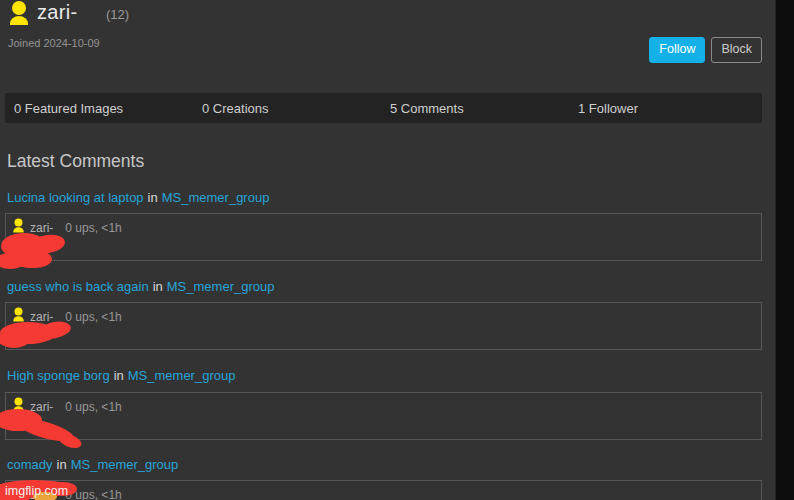  Describe the element at coordinates (99, 108) in the screenshot. I see `stat-featured-images: 0 Featured Images` at that location.